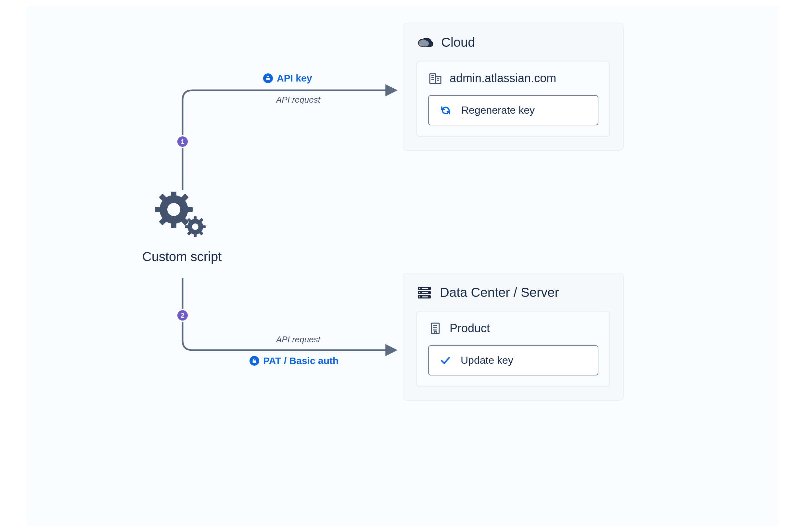 This screenshot has height=532, width=805. Describe the element at coordinates (500, 292) in the screenshot. I see `dc-title: Data Center / Server` at that location.